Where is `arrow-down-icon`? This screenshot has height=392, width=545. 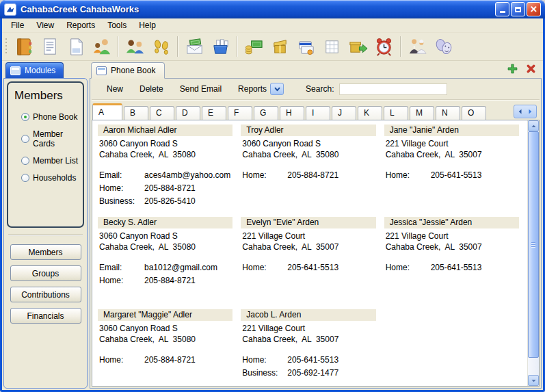 arrow-down-icon is located at coordinates (533, 380).